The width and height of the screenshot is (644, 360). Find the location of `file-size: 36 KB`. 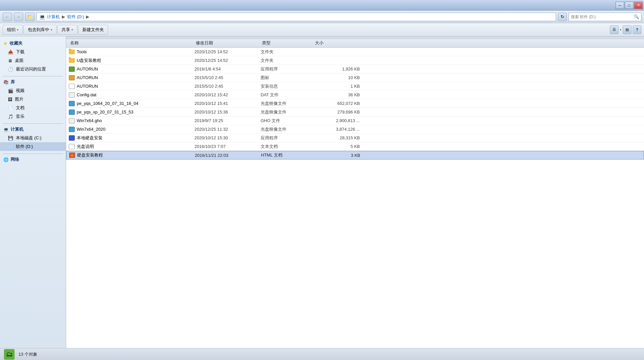

file-size: 36 KB is located at coordinates (337, 95).